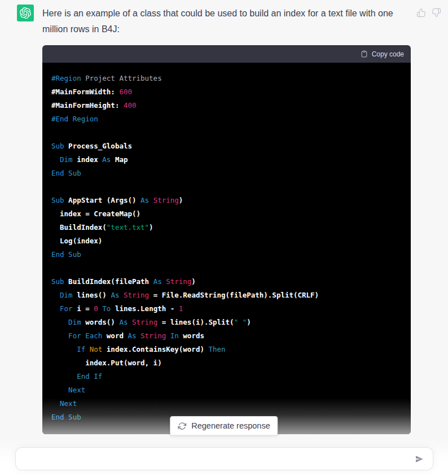  What do you see at coordinates (419, 459) in the screenshot?
I see `send-icon` at bounding box center [419, 459].